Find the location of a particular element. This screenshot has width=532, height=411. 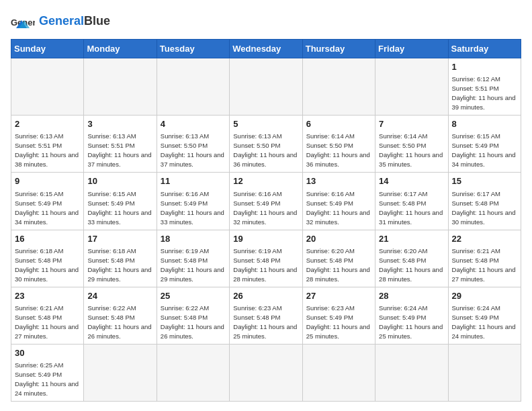

day-number: 15 is located at coordinates (485, 181).